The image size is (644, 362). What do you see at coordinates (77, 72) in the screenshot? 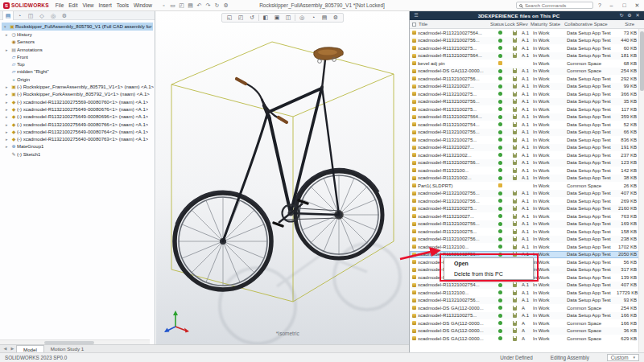
I see `tree-item: ▱midden "Right"` at bounding box center [77, 72].